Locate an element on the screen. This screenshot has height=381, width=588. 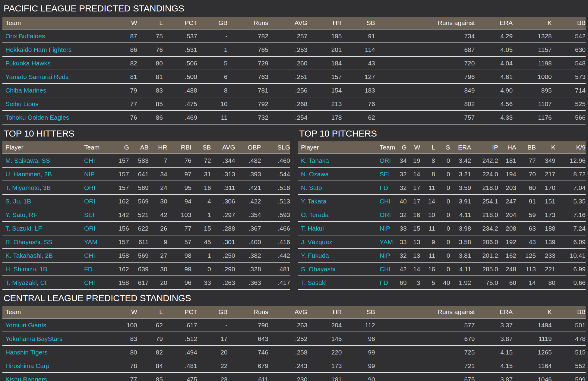
player-link: N. Ozawa is located at coordinates (339, 174).